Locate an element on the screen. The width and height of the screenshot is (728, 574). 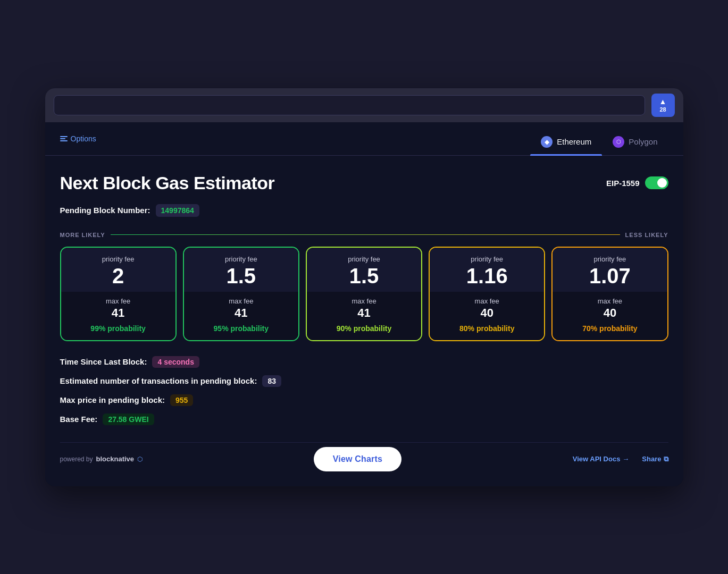
toggle-knob is located at coordinates (662, 183).